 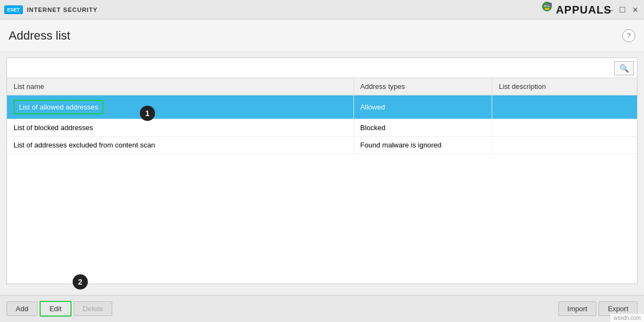 What do you see at coordinates (51, 10) in the screenshot?
I see `title-bar-left: ESET INTERNET SECURITY` at bounding box center [51, 10].